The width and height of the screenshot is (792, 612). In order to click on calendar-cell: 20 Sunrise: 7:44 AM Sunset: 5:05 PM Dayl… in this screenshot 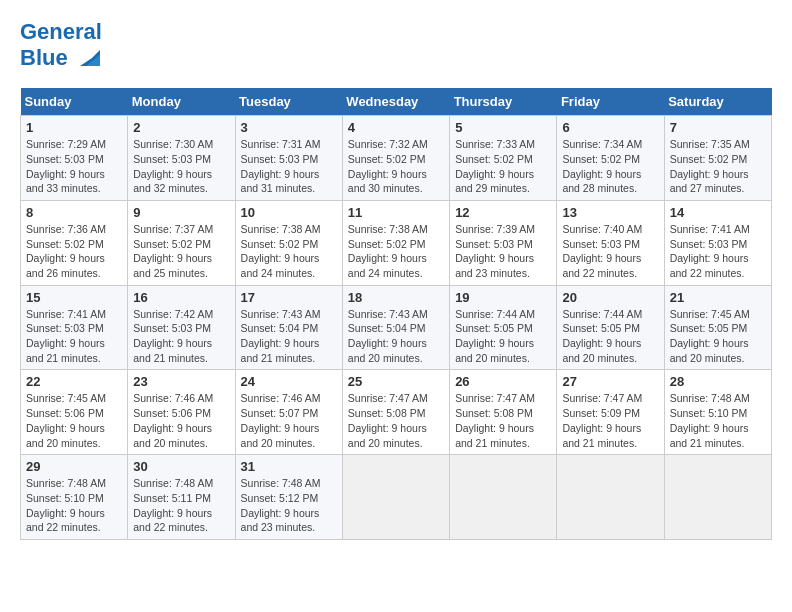, I will do `click(610, 328)`.